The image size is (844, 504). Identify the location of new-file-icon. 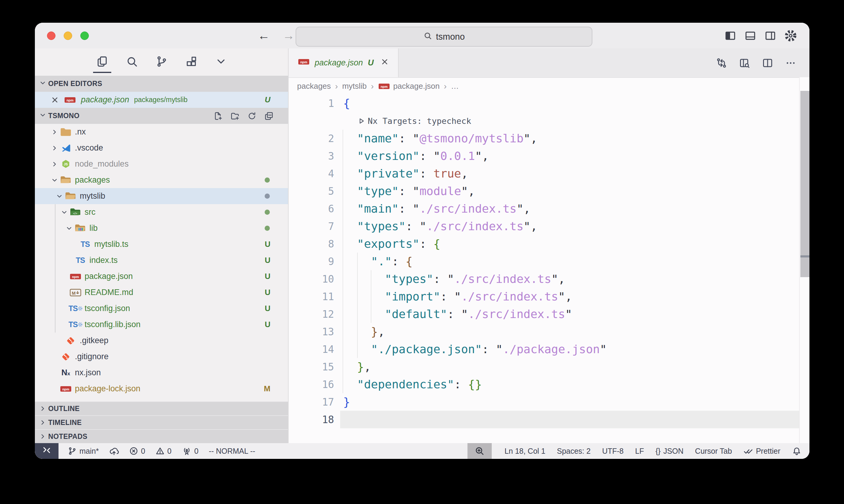
(218, 116).